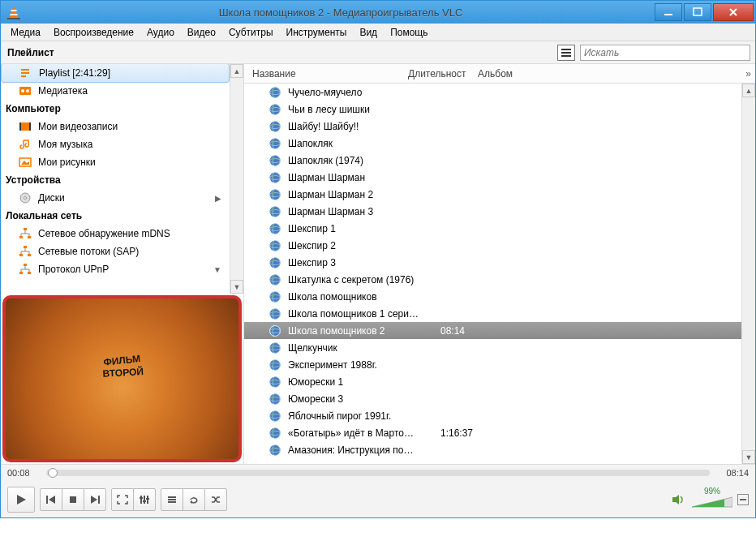  What do you see at coordinates (493, 109) in the screenshot?
I see `playlist-row: Чьи в лесу шишки` at bounding box center [493, 109].